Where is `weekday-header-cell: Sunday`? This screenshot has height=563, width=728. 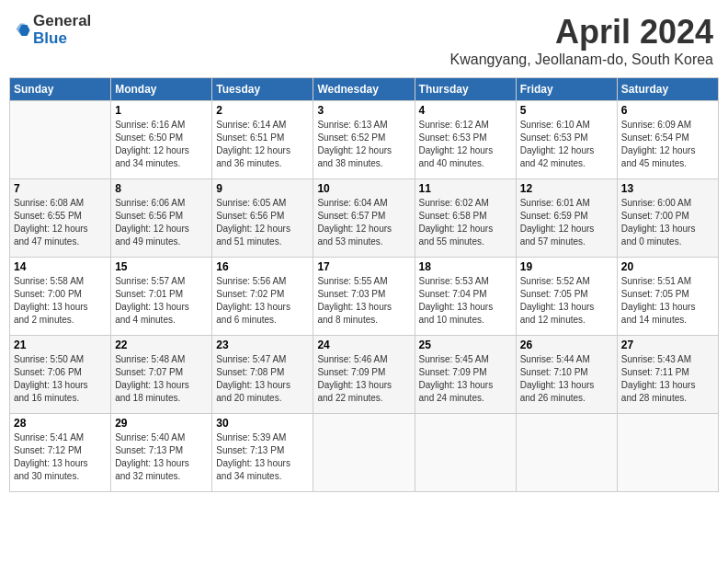
weekday-header-cell: Sunday is located at coordinates (61, 90).